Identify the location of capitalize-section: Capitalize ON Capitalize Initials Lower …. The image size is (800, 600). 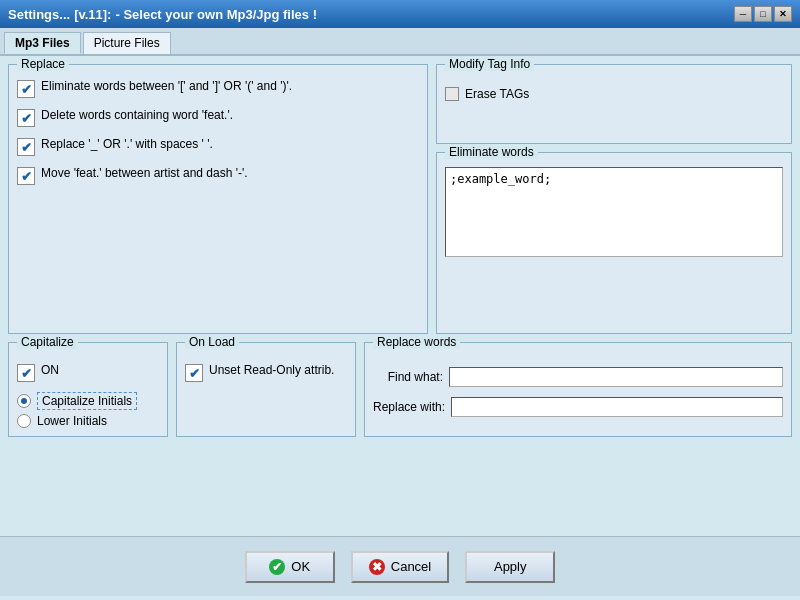
(88, 390).